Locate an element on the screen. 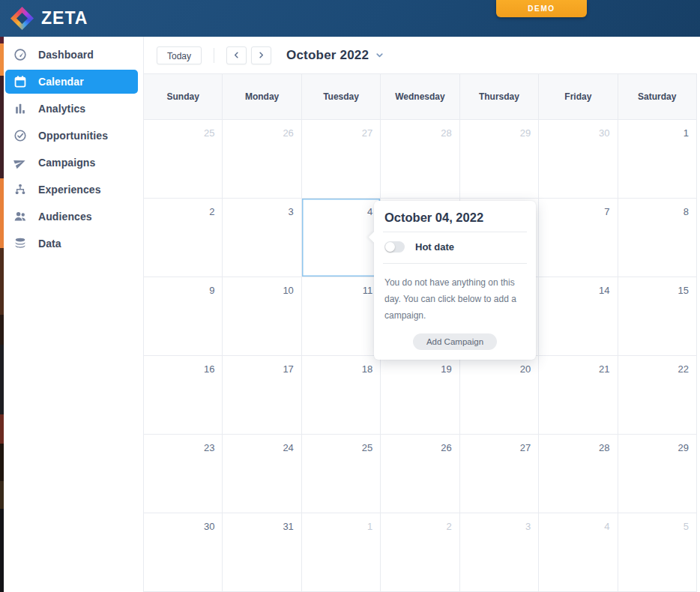  sidebar-item-dashboard: Dashboard is located at coordinates (72, 55).